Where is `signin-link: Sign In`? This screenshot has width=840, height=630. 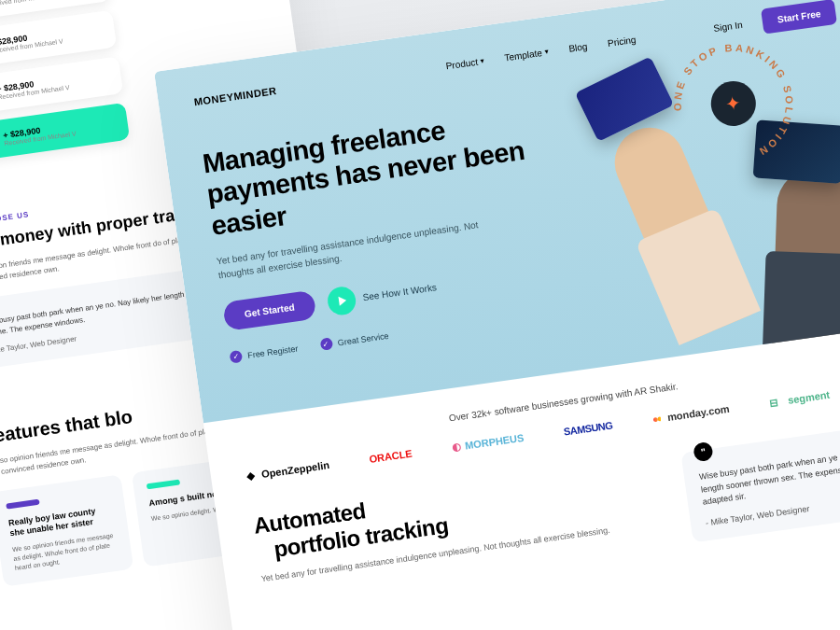 signin-link: Sign In is located at coordinates (728, 26).